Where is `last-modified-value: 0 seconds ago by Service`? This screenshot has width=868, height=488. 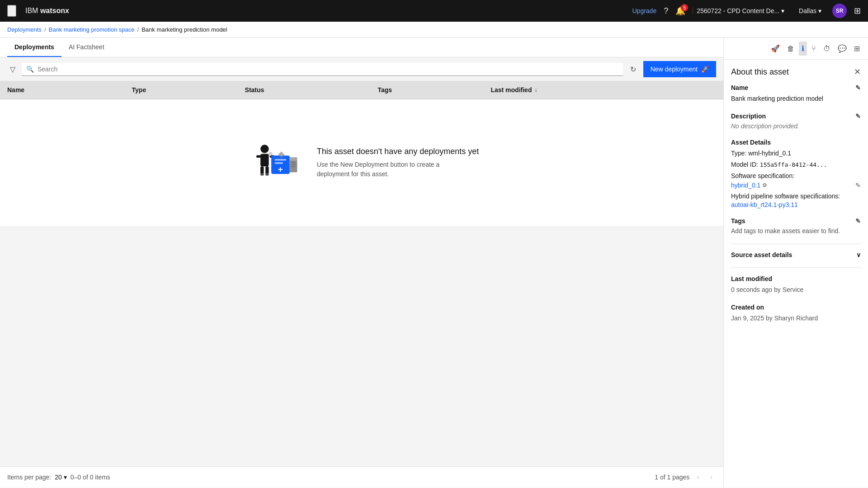
last-modified-value: 0 seconds ago by Service is located at coordinates (796, 290).